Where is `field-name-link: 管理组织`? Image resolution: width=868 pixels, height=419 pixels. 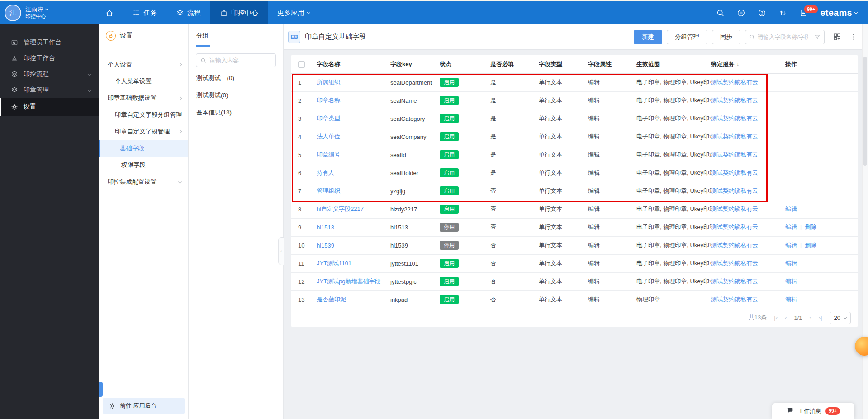 field-name-link: 管理组织 is located at coordinates (328, 191).